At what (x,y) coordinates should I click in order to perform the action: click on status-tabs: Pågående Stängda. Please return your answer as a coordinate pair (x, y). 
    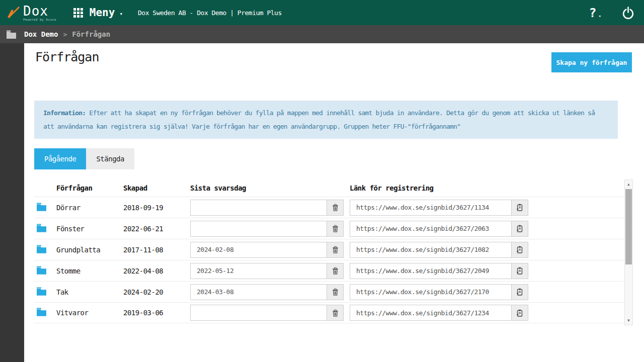
    Looking at the image, I should click on (85, 159).